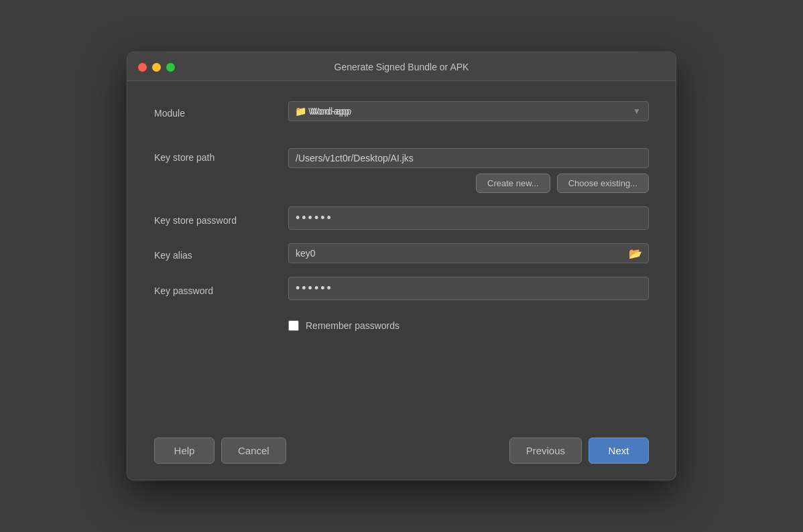 The image size is (803, 532). I want to click on create-new-button: Create new..., so click(513, 184).